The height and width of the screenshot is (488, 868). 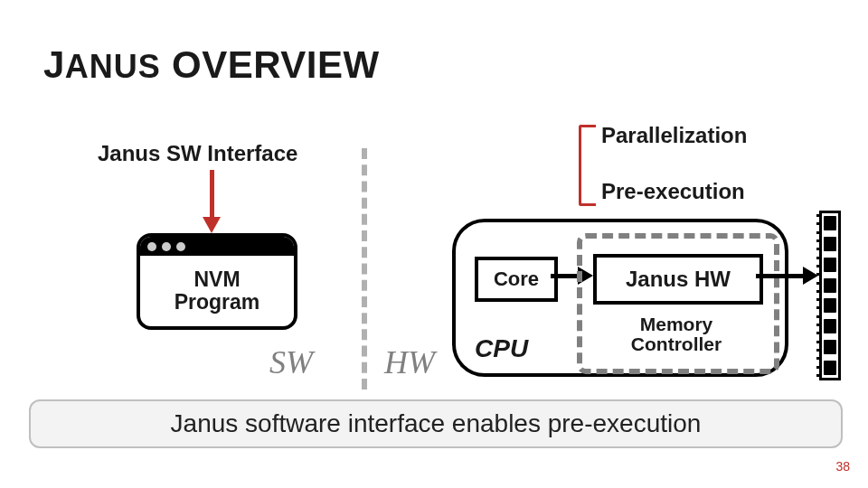 What do you see at coordinates (588, 165) in the screenshot?
I see `bracket-icon` at bounding box center [588, 165].